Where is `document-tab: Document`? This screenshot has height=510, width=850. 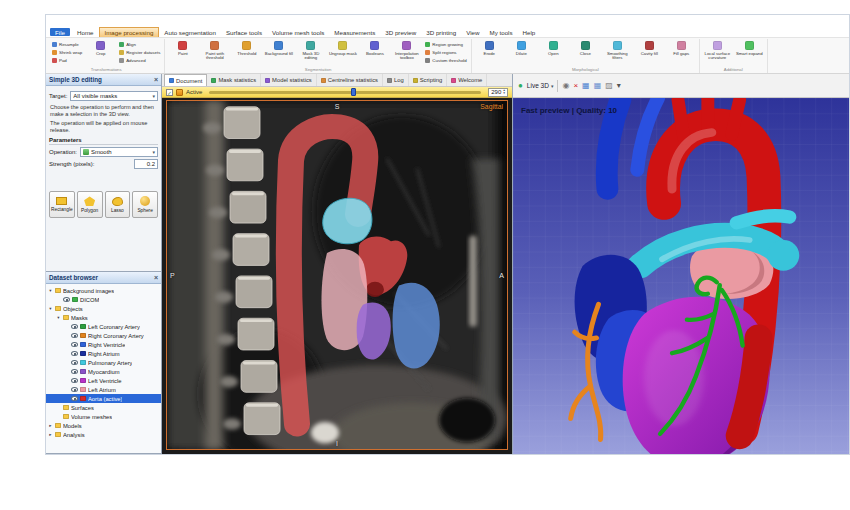
document-tab: Document is located at coordinates (186, 80).